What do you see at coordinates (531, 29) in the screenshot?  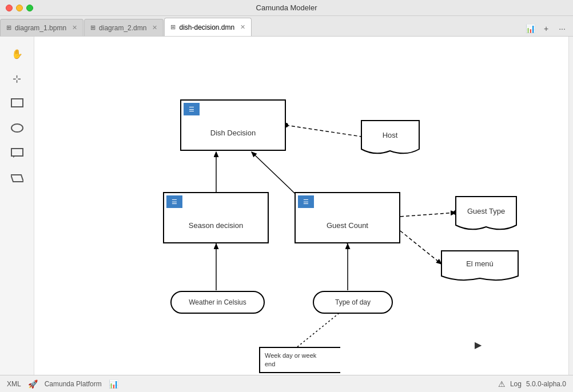 I see `spreadsheet-icon: 📊` at bounding box center [531, 29].